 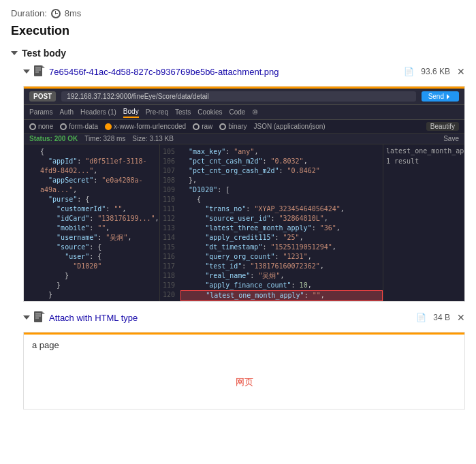 What do you see at coordinates (461, 318) in the screenshot?
I see `expand-icon-2: ✕` at bounding box center [461, 318].